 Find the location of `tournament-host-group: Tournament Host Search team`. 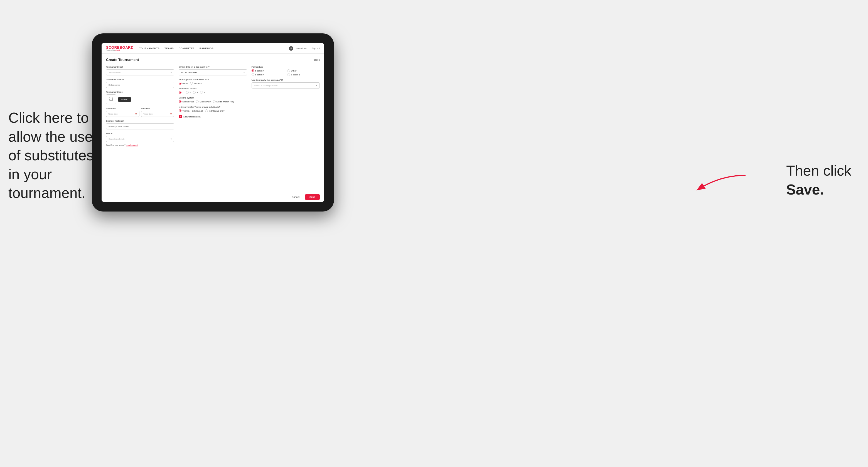

tournament-host-group: Tournament Host Search team is located at coordinates (140, 71).